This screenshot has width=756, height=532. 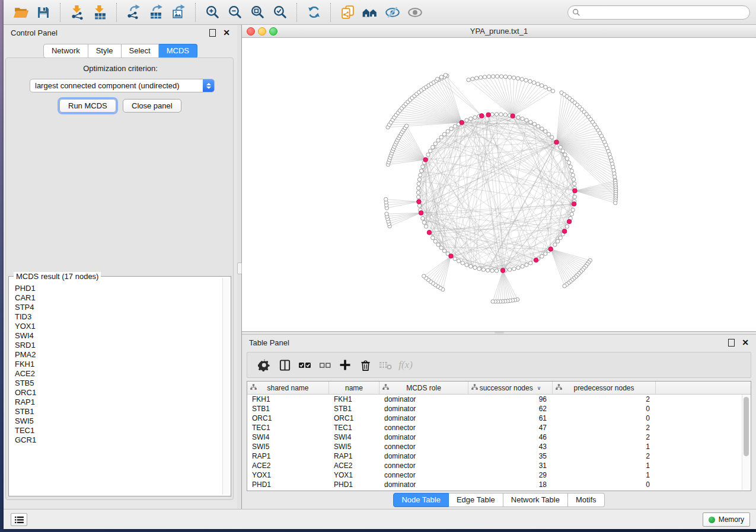 What do you see at coordinates (280, 12) in the screenshot?
I see `zoom-selected-icon` at bounding box center [280, 12].